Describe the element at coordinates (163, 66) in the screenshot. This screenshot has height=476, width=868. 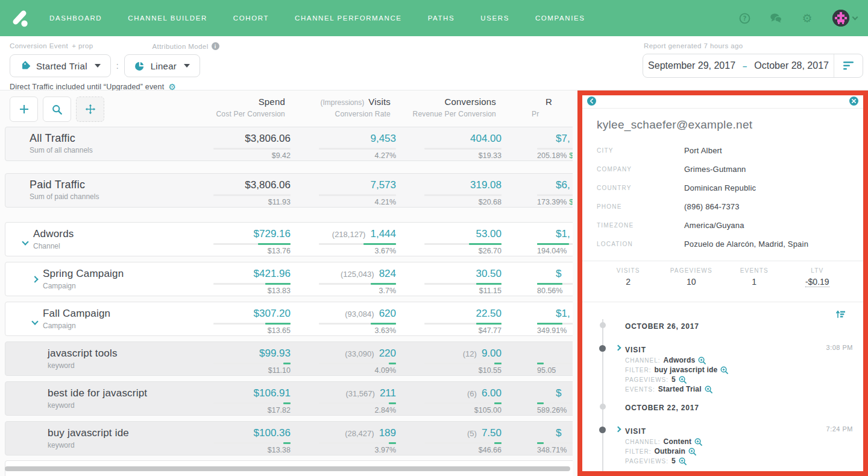
I see `attribution-model-dropdown: Linear` at that location.